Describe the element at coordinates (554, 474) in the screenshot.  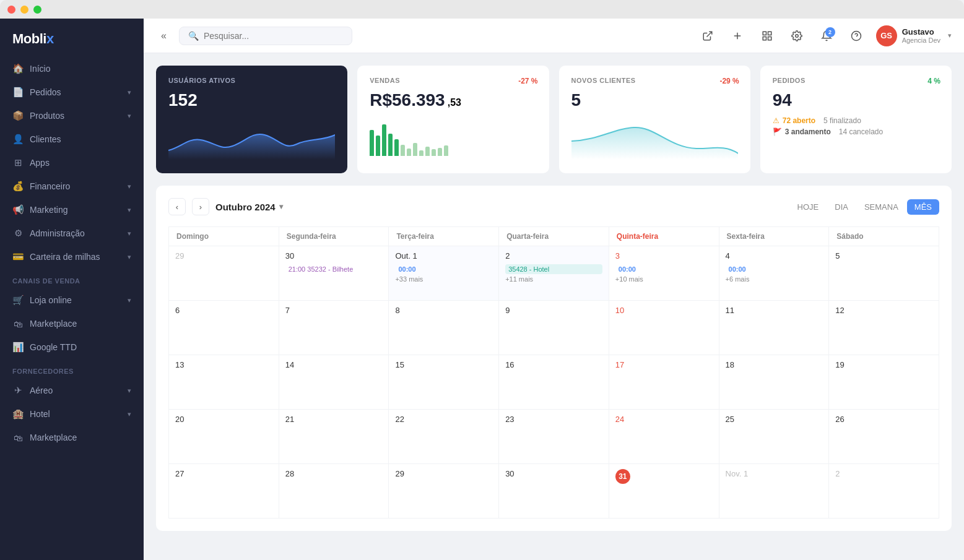
I see `day-number: 30` at that location.